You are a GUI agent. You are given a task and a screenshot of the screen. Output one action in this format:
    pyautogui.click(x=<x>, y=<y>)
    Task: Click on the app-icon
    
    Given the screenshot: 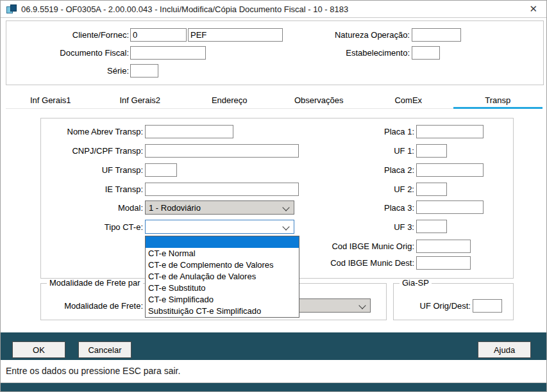 What is the action you would take?
    pyautogui.click(x=12, y=9)
    